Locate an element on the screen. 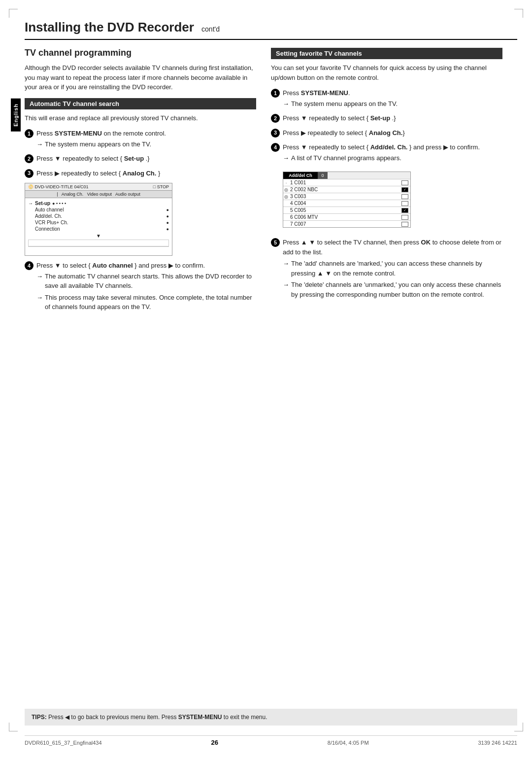 Image resolution: width=532 pixels, height=761 pixels. right-step-5: 5 Press ▲ ▼ to select the TV channel, th… is located at coordinates (387, 268).